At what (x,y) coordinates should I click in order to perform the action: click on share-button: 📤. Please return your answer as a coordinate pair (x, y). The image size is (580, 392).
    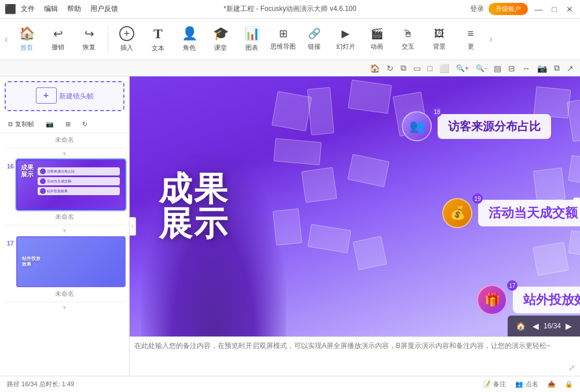
    Looking at the image, I should click on (552, 384).